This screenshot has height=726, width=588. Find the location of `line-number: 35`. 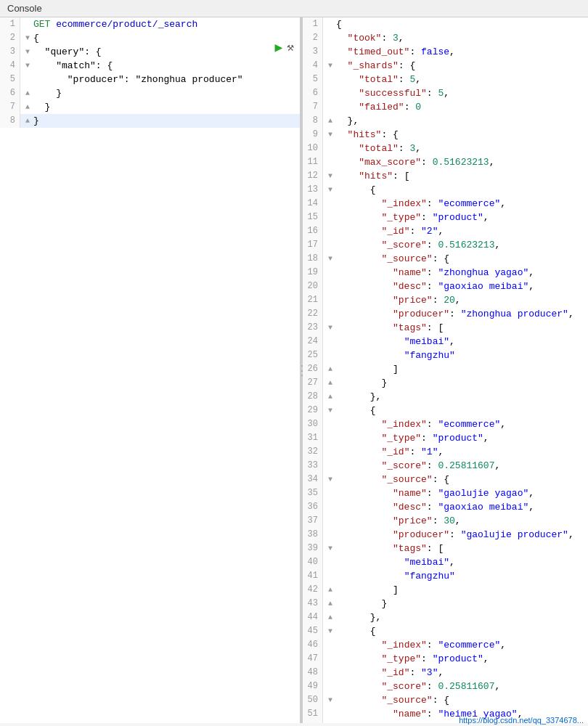

line-number: 35 is located at coordinates (313, 494).